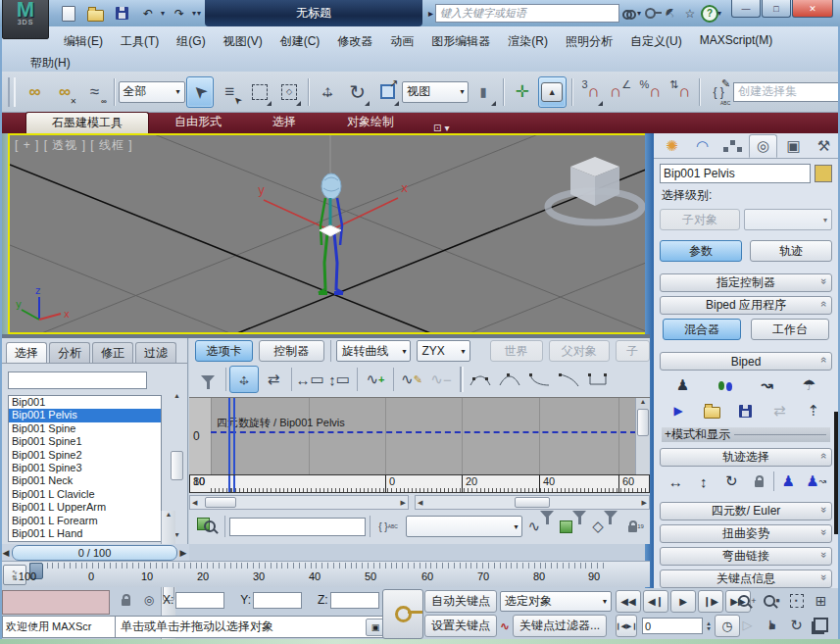  I want to click on object-filter-button, so click(572, 526).